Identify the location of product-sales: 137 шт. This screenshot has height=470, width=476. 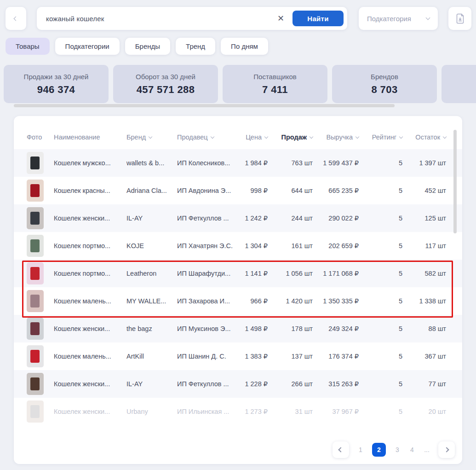
(290, 356).